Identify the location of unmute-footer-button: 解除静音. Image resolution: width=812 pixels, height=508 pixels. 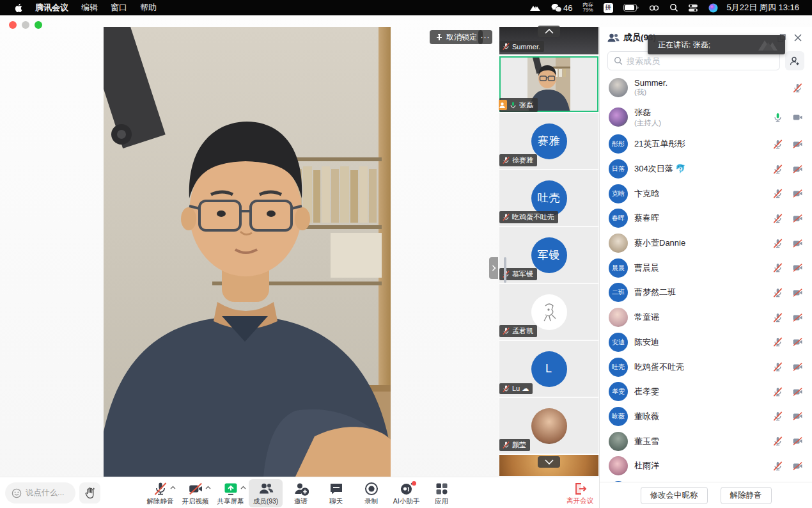
(746, 495).